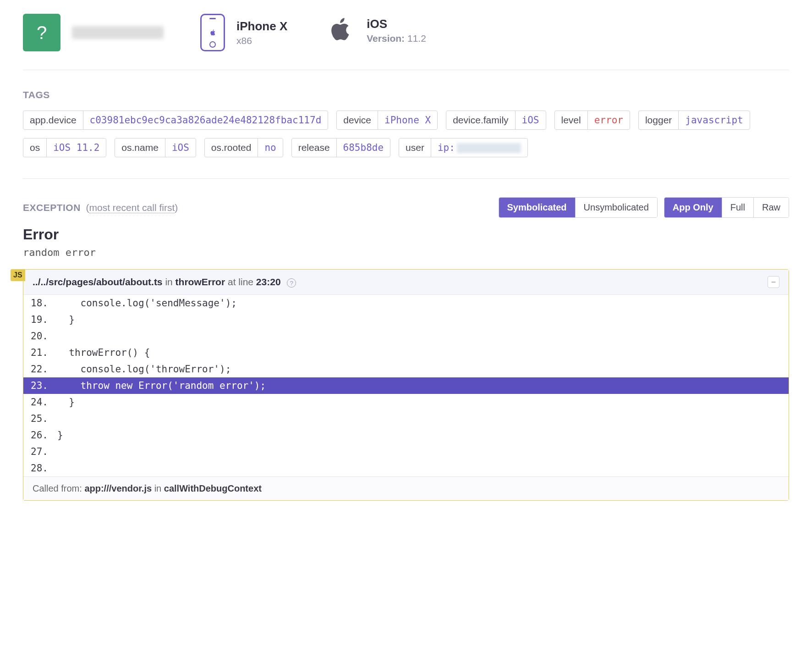 This screenshot has height=664, width=812. I want to click on code-line: 24. }, so click(406, 402).